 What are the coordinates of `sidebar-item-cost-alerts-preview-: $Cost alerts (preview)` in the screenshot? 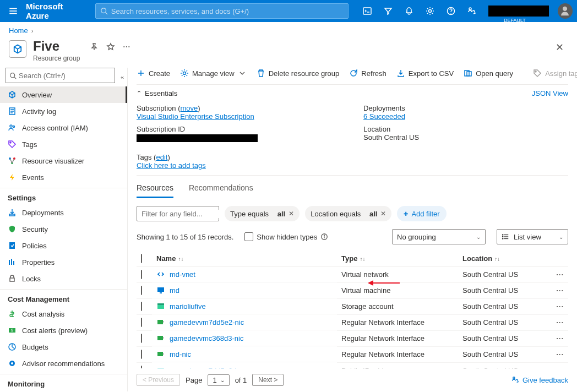 It's located at (64, 330).